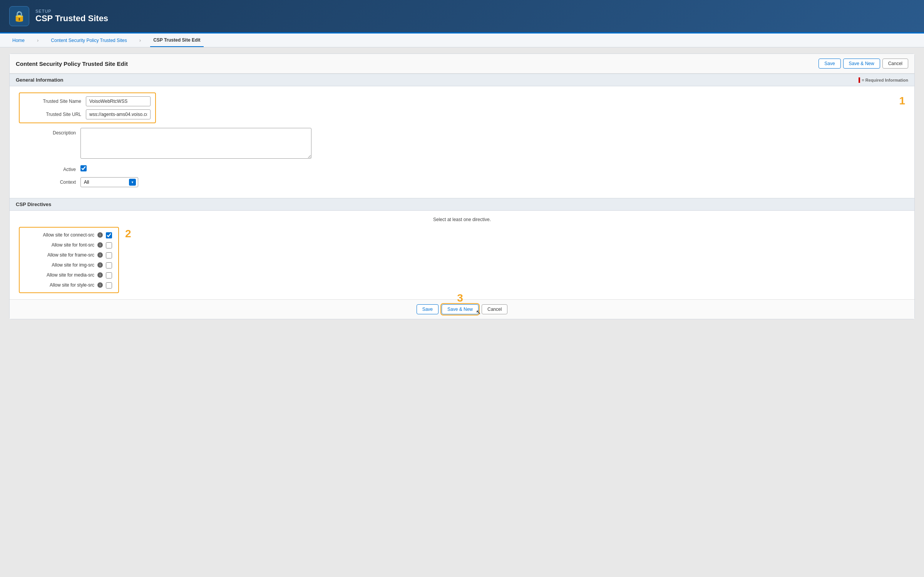  Describe the element at coordinates (863, 64) in the screenshot. I see `form-header-actions: Save Save & New Cancel` at that location.